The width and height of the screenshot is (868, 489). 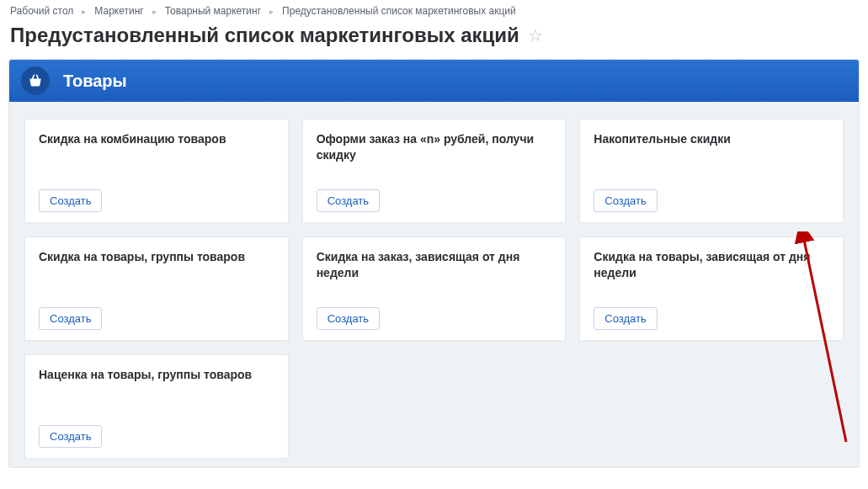 What do you see at coordinates (157, 258) in the screenshot?
I see `card-title: Скидка на товары, группы товаров` at bounding box center [157, 258].